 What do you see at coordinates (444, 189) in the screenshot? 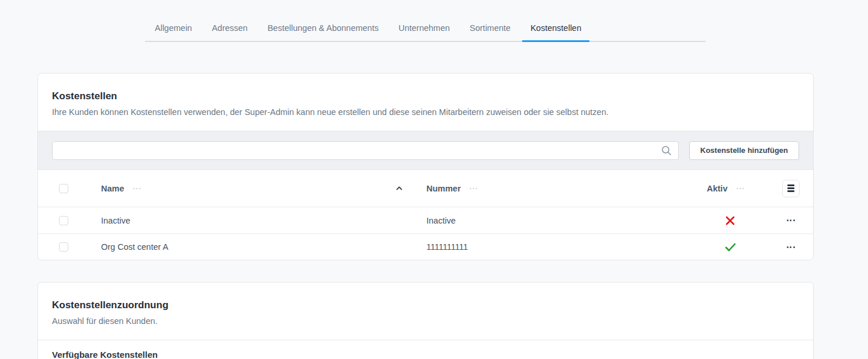
I see `column-header-nummer: Nummer` at bounding box center [444, 189].